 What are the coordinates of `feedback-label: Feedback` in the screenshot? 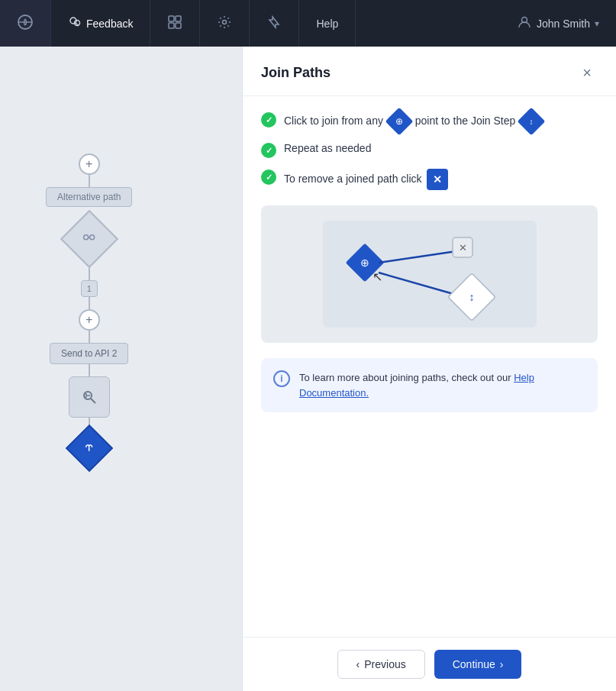 It's located at (110, 24).